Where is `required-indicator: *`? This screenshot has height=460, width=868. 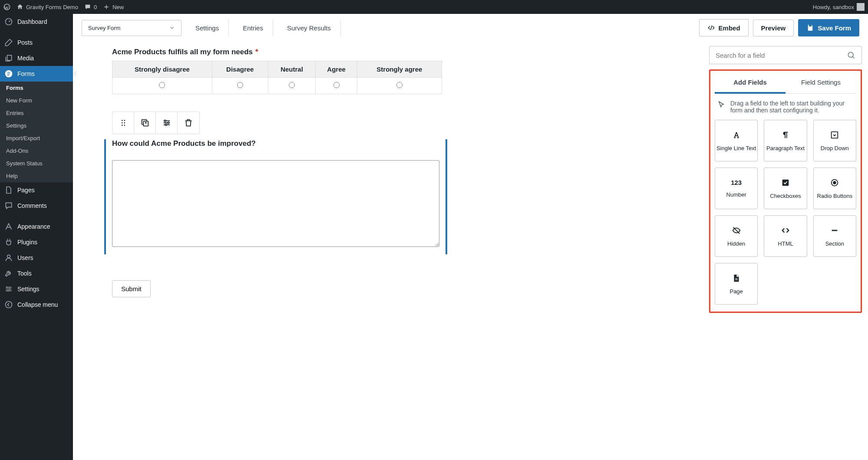
required-indicator: * is located at coordinates (257, 52).